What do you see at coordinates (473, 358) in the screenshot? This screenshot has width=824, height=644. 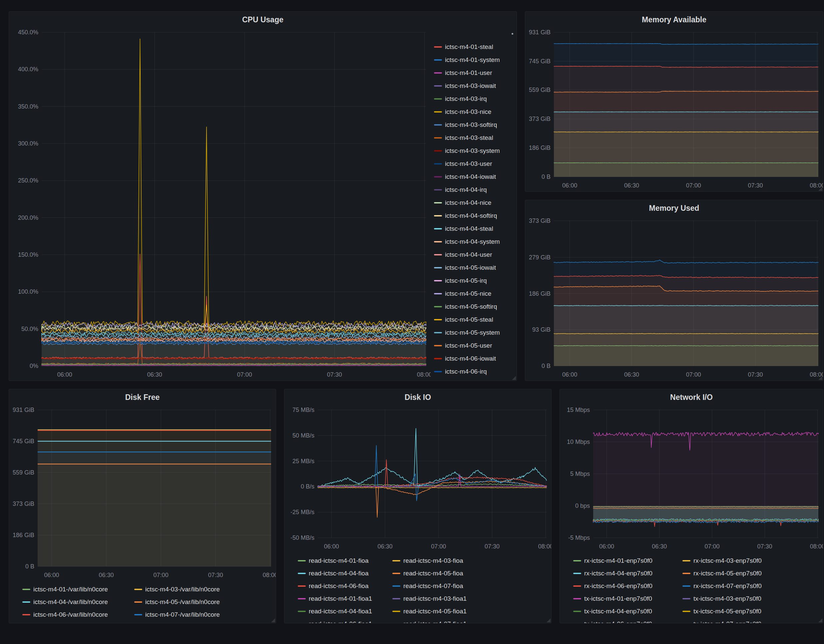 I see `legend-item: ictsc-m4-06-iowait` at bounding box center [473, 358].